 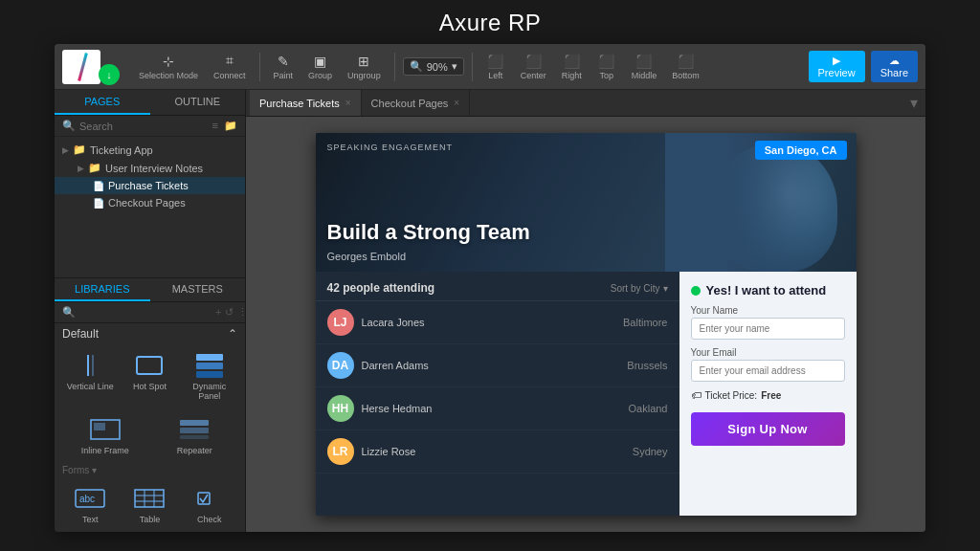 I want to click on attendee-name: Darren Adams, so click(x=491, y=365).